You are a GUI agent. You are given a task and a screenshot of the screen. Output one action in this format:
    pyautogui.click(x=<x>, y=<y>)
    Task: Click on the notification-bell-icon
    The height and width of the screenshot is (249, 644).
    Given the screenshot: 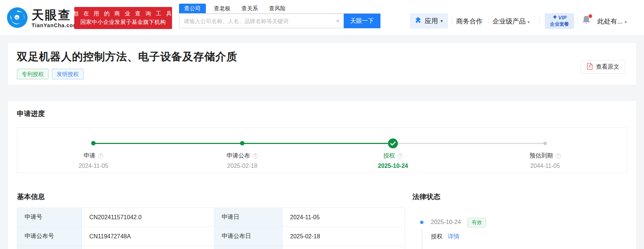 What is the action you would take?
    pyautogui.click(x=587, y=21)
    